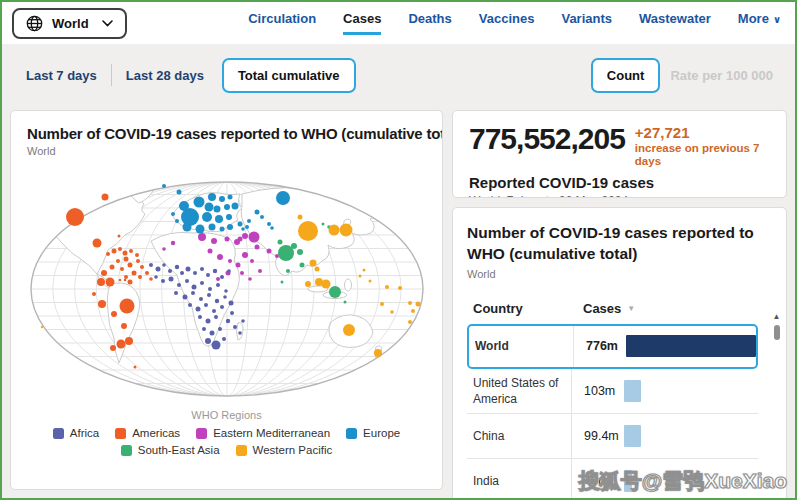 This screenshot has height=500, width=797. Describe the element at coordinates (507, 23) in the screenshot. I see `tab-vaccines: Vaccines` at that location.